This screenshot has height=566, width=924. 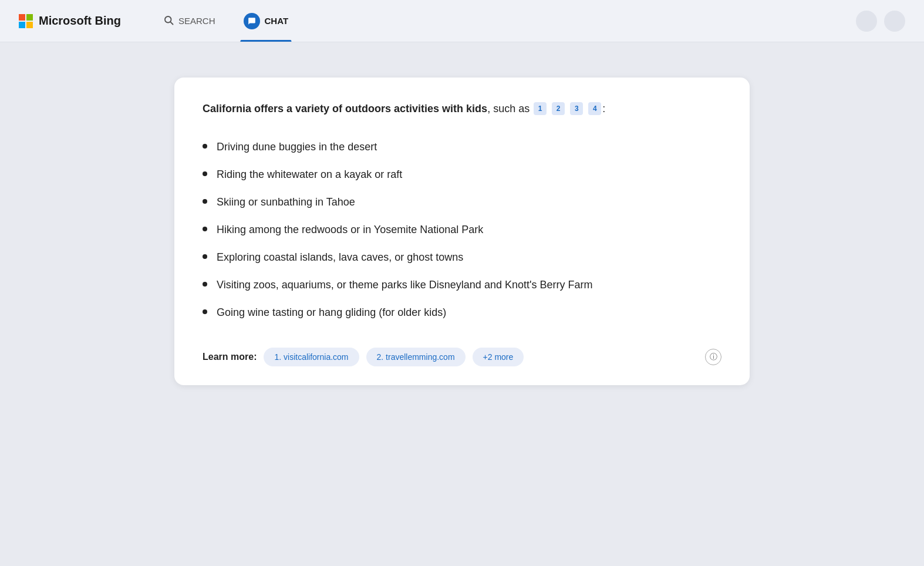 What do you see at coordinates (462, 285) in the screenshot?
I see `list-item: Visiting zoos, aquariums, or theme parks…` at bounding box center [462, 285].